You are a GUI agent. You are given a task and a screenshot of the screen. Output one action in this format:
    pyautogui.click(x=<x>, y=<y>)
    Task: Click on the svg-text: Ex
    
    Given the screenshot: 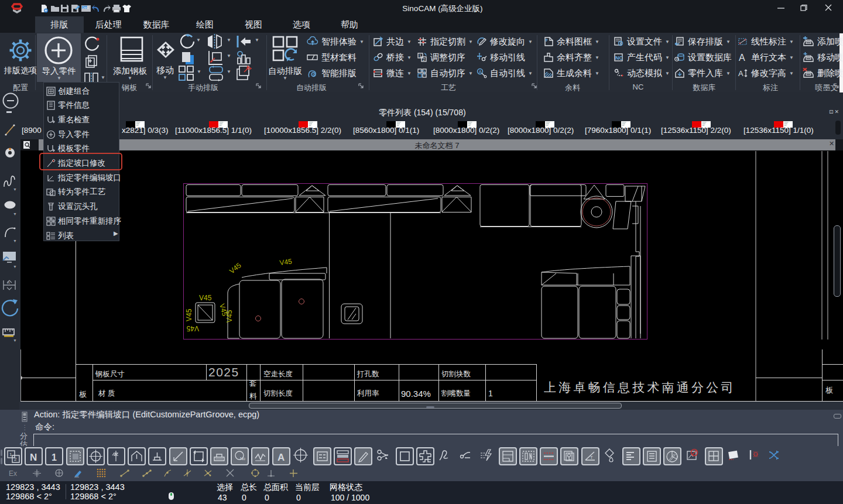 What is the action you would take?
    pyautogui.click(x=13, y=474)
    